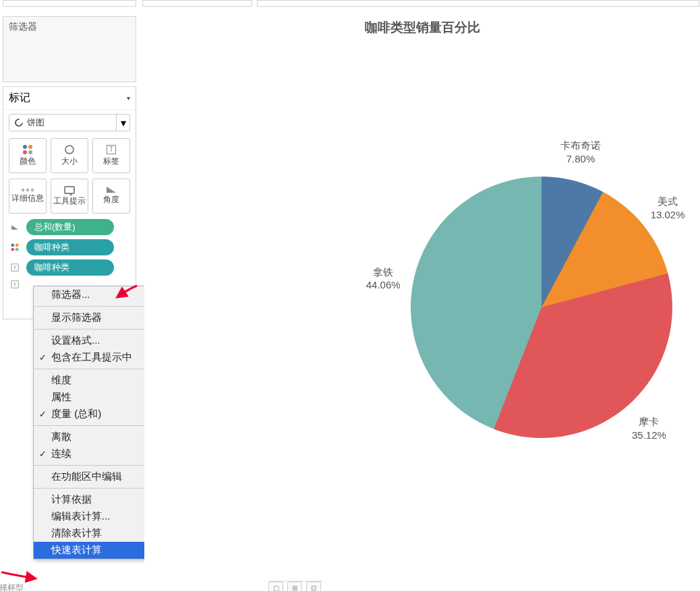 The width and height of the screenshot is (700, 591). Describe the element at coordinates (69, 247) in the screenshot. I see `pill-row: 咖啡种类` at that location.